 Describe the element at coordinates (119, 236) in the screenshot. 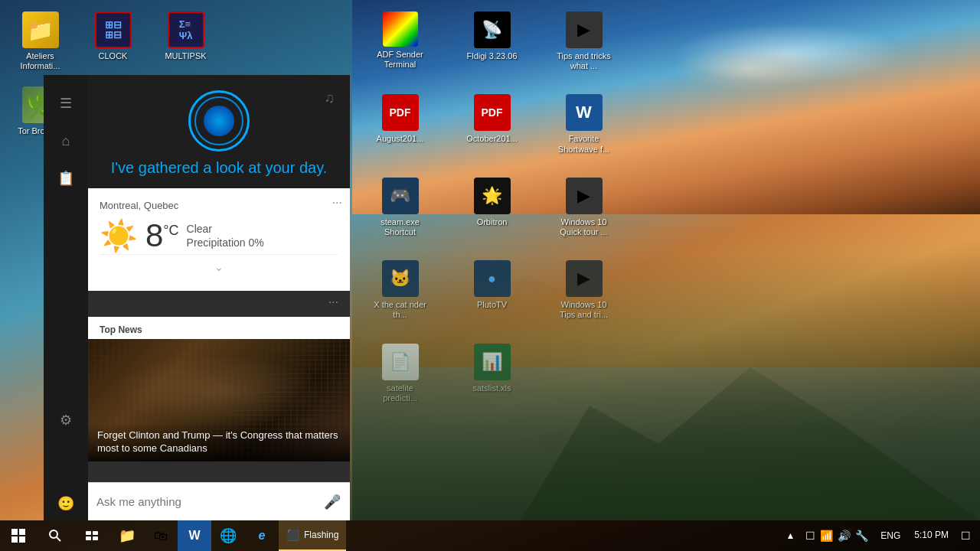

I see `weather-sun-icon: ☀️` at that location.